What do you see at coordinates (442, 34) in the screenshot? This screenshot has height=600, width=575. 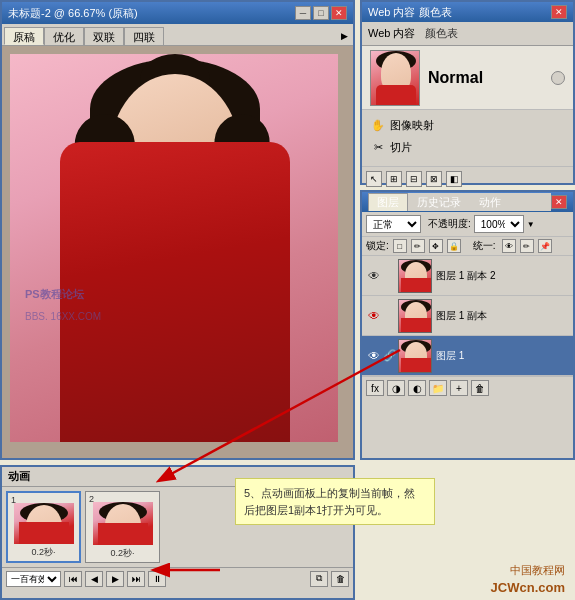 I see `color-tab-label: 颜色表` at bounding box center [442, 34].